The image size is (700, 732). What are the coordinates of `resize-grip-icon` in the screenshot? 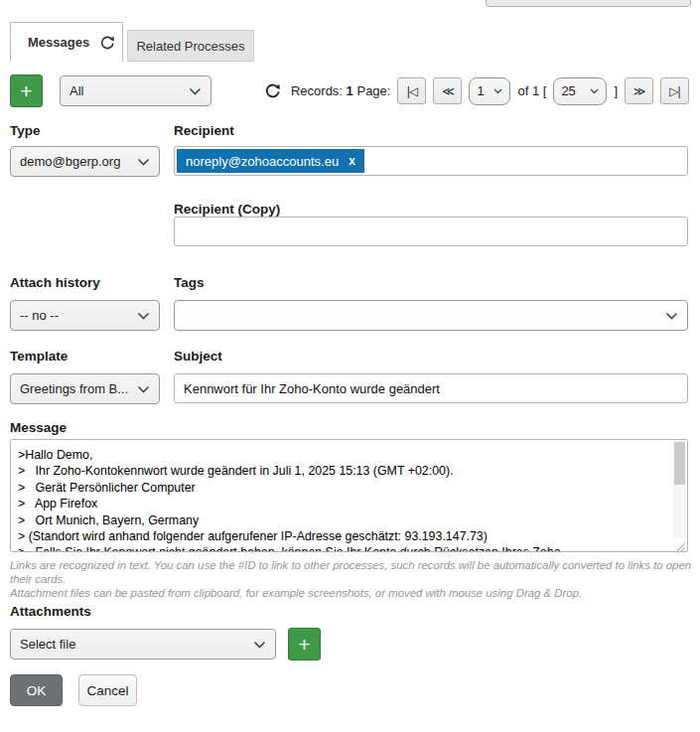 It's located at (680, 544).